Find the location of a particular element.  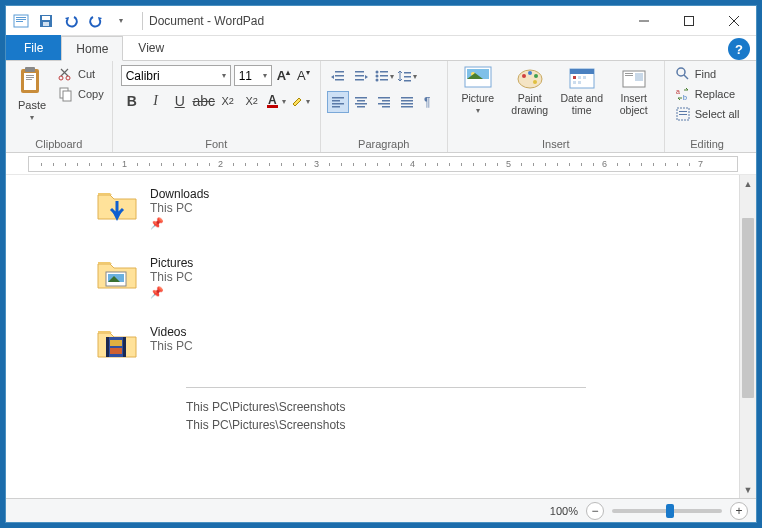

justify-icon is located at coordinates (407, 102).